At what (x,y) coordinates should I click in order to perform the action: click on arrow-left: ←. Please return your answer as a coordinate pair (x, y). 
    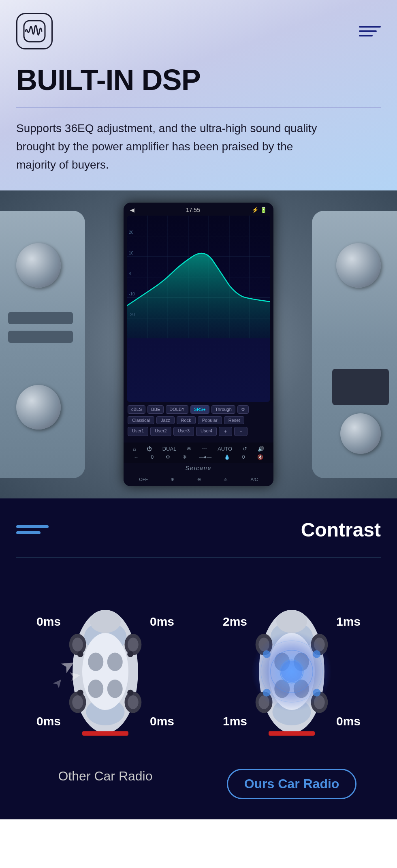
    Looking at the image, I should click on (136, 457).